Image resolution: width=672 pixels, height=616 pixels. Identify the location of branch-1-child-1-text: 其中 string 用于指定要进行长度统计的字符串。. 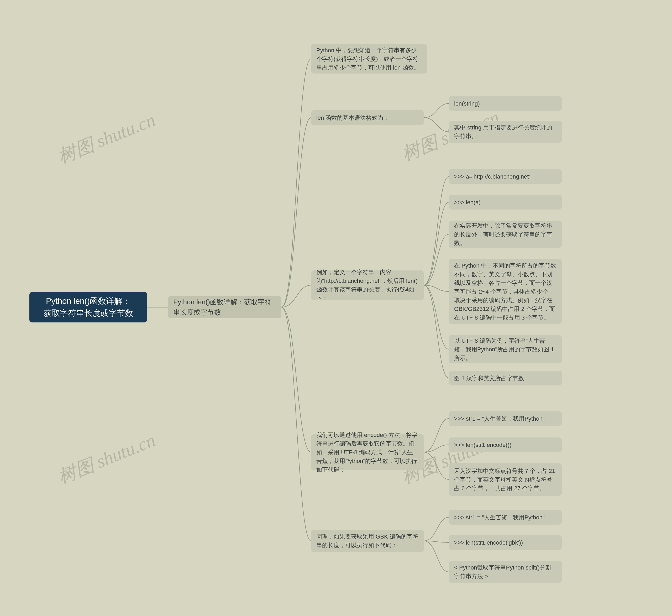
(505, 132).